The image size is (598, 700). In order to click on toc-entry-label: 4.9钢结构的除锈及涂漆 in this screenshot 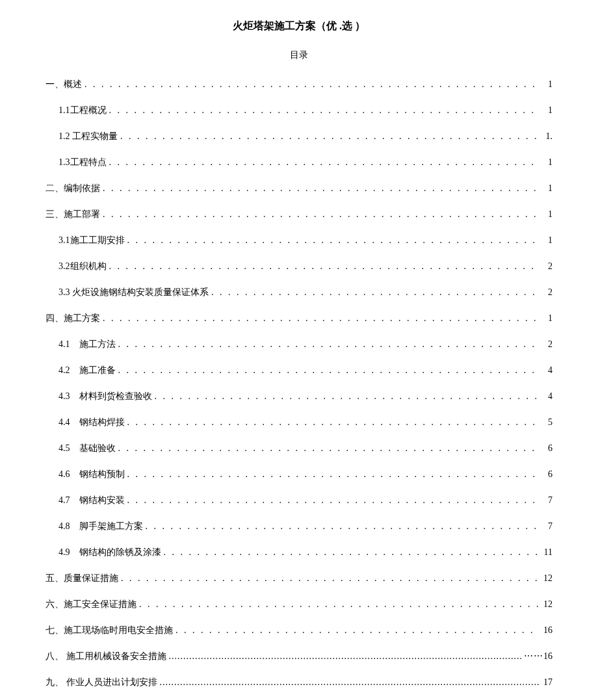, I will do `click(111, 552)`.